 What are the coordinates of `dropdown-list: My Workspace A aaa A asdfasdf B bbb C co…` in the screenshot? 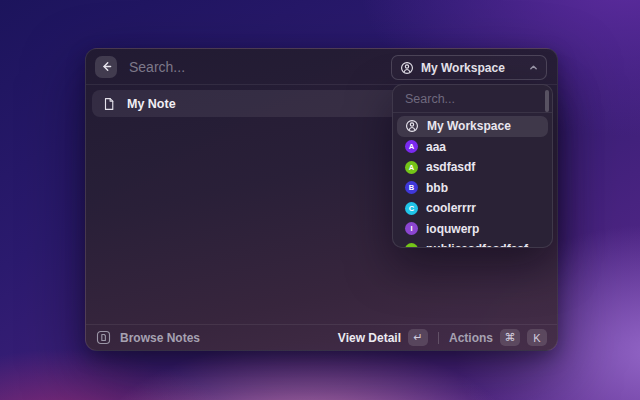 It's located at (472, 180).